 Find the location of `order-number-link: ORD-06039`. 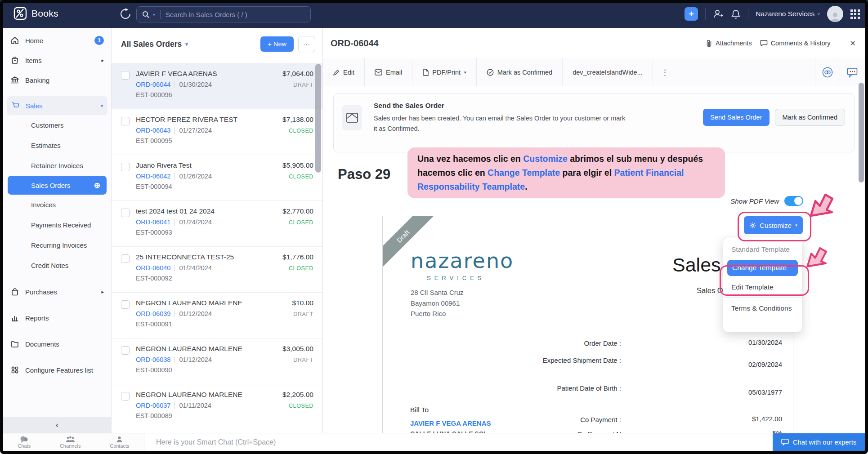

order-number-link: ORD-06039 is located at coordinates (153, 314).